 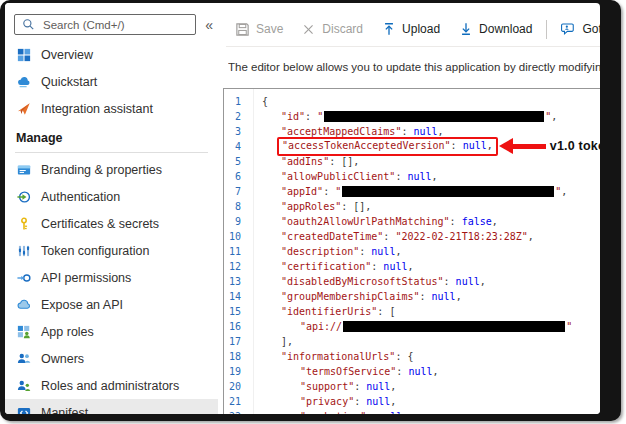 I want to click on discard-button: Discard, so click(x=332, y=29).